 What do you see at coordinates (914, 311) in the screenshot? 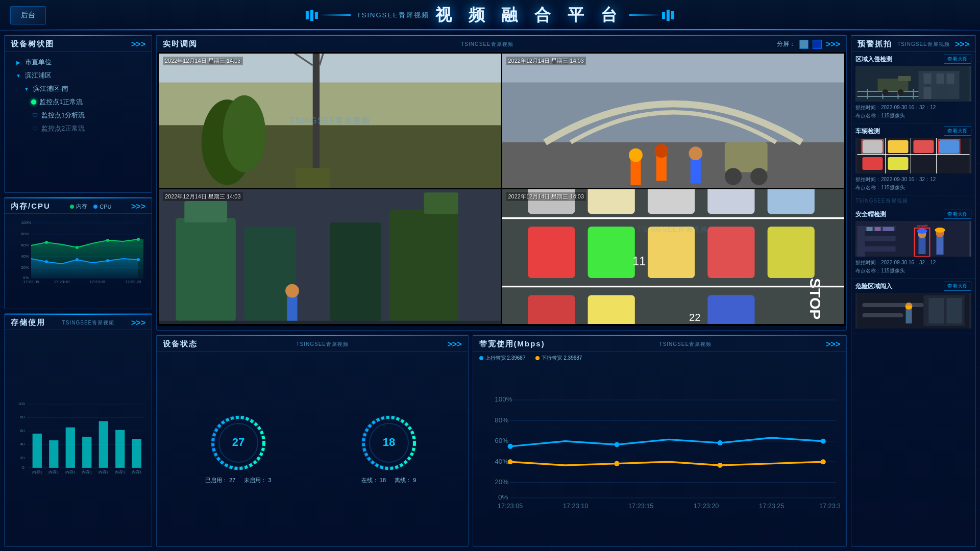
I see `alert-danger-scene` at bounding box center [914, 311].